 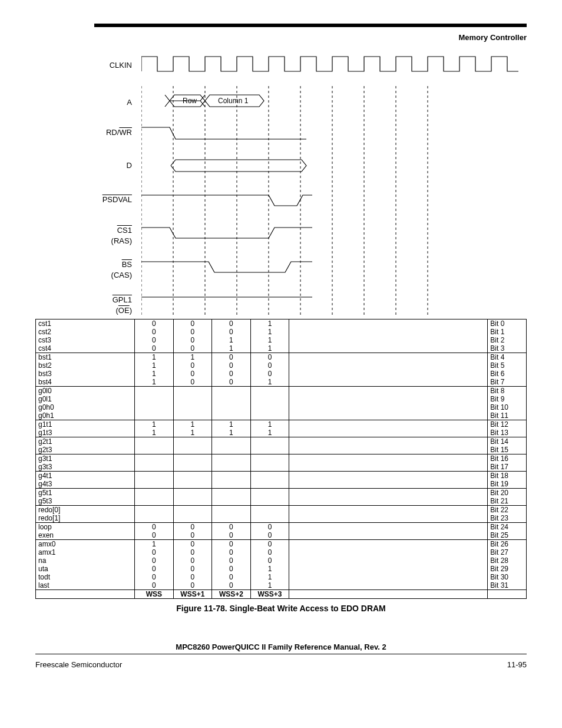 I want to click on label-a: A, so click(x=130, y=103).